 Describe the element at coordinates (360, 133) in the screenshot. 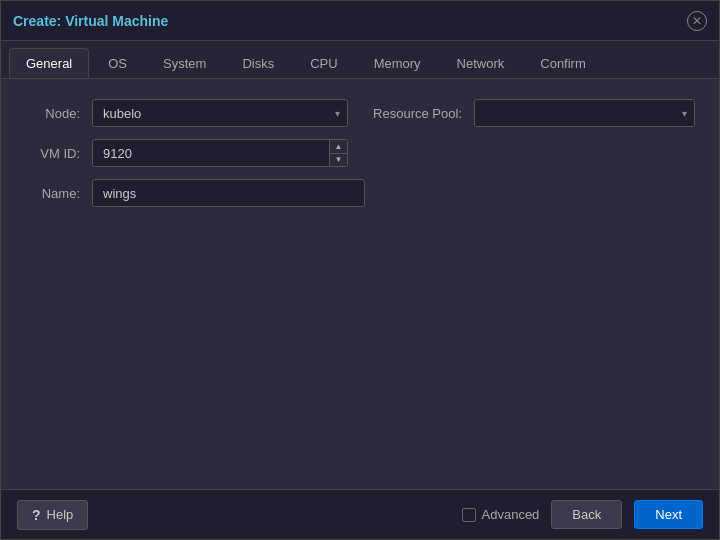

I see `form-grid: Node: kubelo ▾ Resource Pool: ▾` at that location.